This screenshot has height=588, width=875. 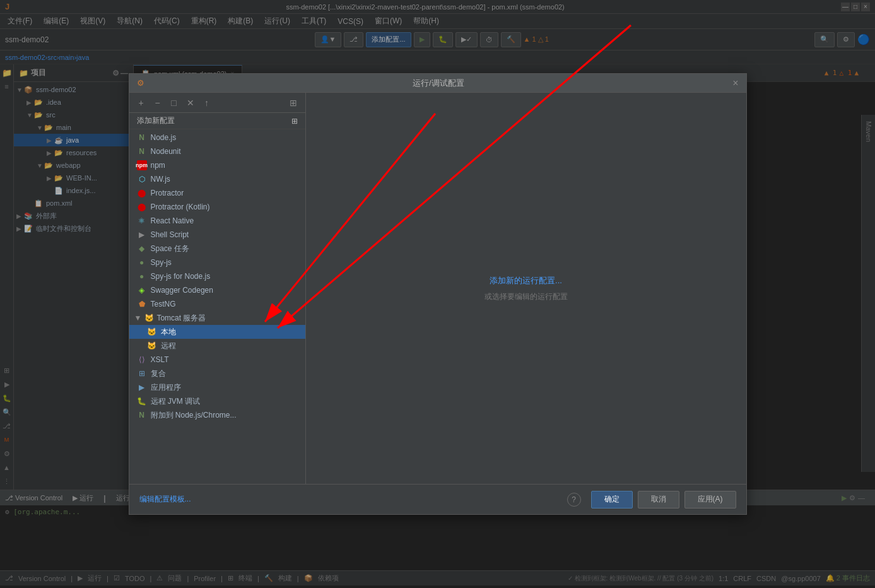 What do you see at coordinates (207, 103) in the screenshot?
I see `sort-config-btn: ↑` at bounding box center [207, 103].